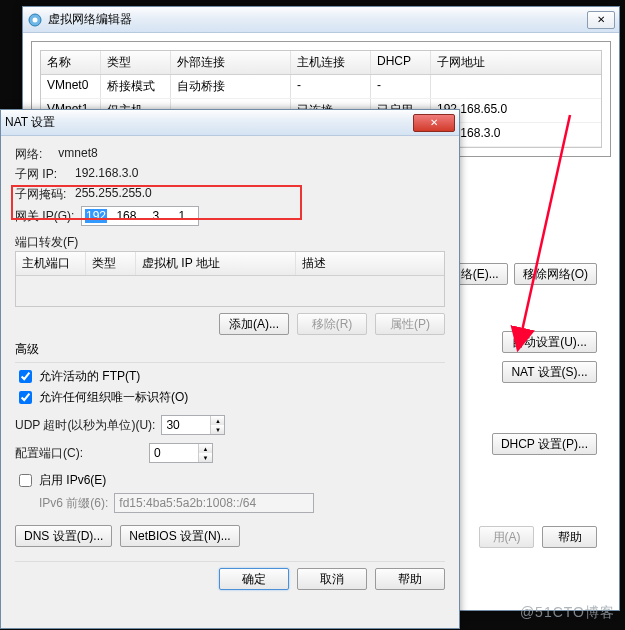 Image resolution: width=625 pixels, height=630 pixels. I want to click on subnet-ip-label: 子网 IP:, so click(42, 174).